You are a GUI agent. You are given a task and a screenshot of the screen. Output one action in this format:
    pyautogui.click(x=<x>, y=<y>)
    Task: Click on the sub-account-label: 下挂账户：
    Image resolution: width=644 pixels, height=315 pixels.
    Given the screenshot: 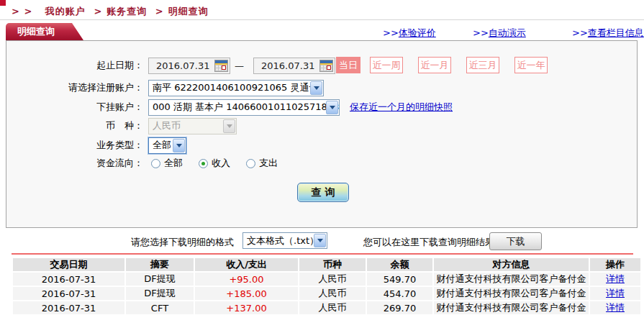 What is the action you would take?
    pyautogui.click(x=75, y=107)
    